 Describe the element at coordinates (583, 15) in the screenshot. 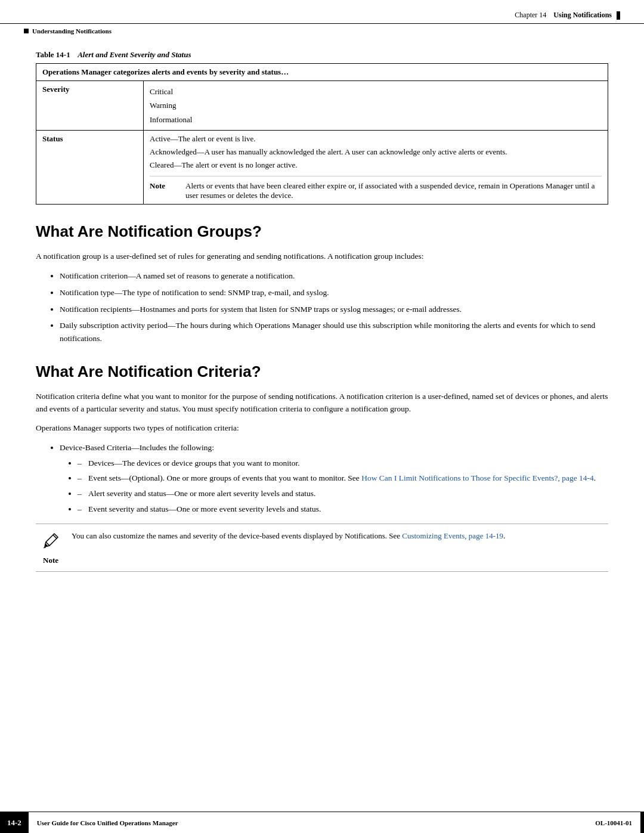

I see `chapter-title: Using Notifications` at that location.